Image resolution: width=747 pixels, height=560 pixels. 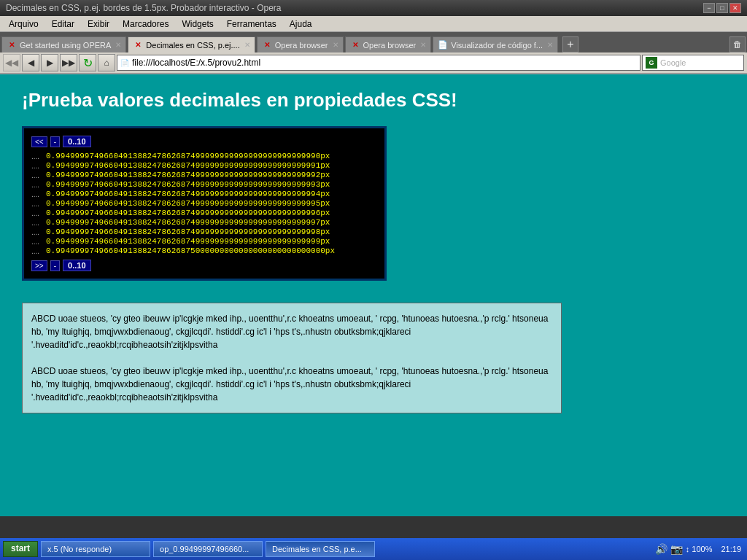 What do you see at coordinates (388, 44) in the screenshot?
I see `tab-3: ✕ Opera browser ✕` at bounding box center [388, 44].